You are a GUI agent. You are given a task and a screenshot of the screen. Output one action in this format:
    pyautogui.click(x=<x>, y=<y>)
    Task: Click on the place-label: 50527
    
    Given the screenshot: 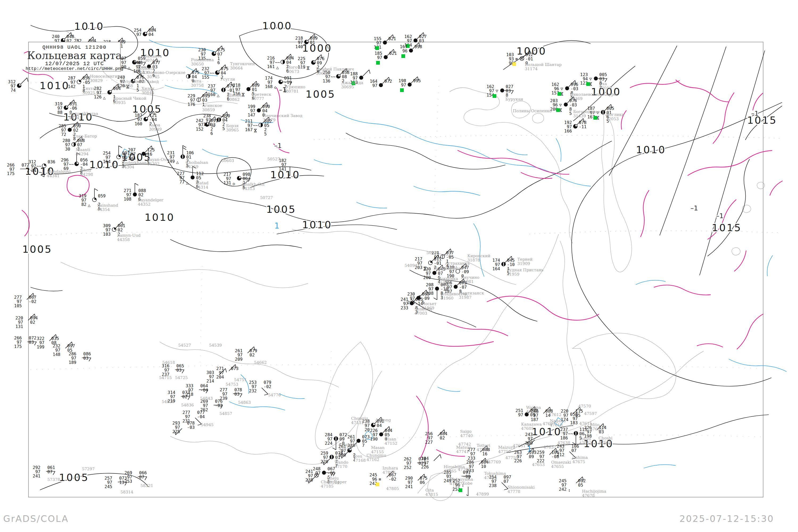 What is the action you would take?
    pyautogui.click(x=274, y=159)
    